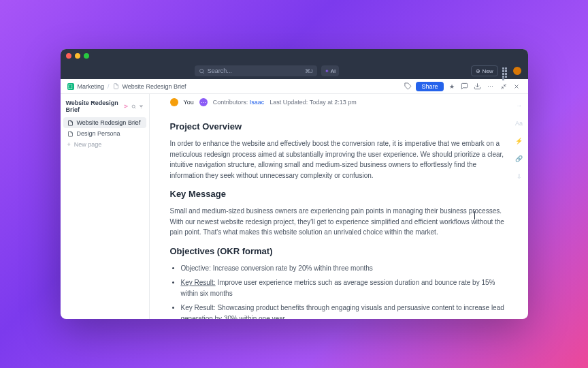 The image size is (588, 368). I want to click on search-shortcut: ⌘J, so click(309, 71).